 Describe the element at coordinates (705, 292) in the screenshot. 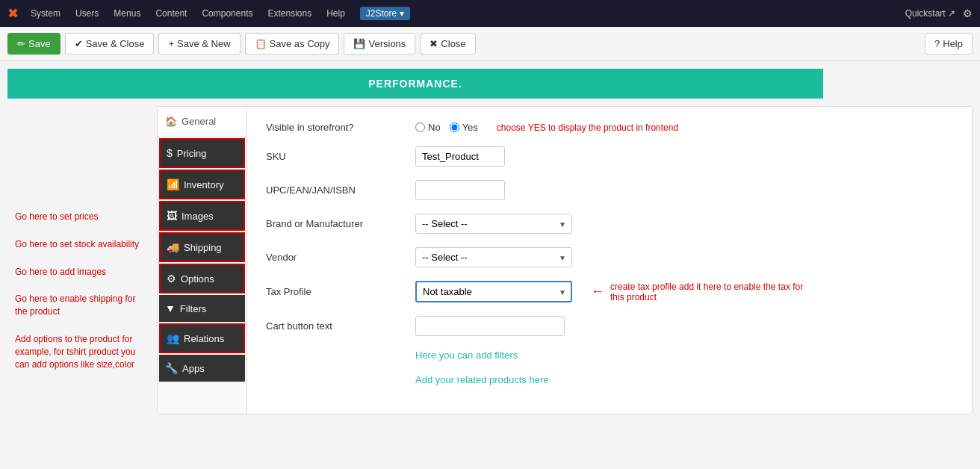

I see `tax-annotation: ← create tax profile add it here to enab…` at that location.